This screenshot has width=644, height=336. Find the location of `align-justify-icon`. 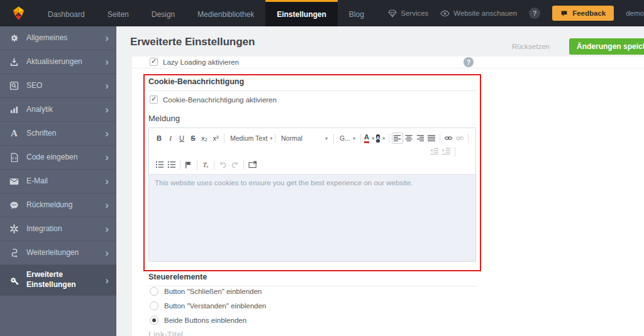

align-justify-icon is located at coordinates (431, 138).